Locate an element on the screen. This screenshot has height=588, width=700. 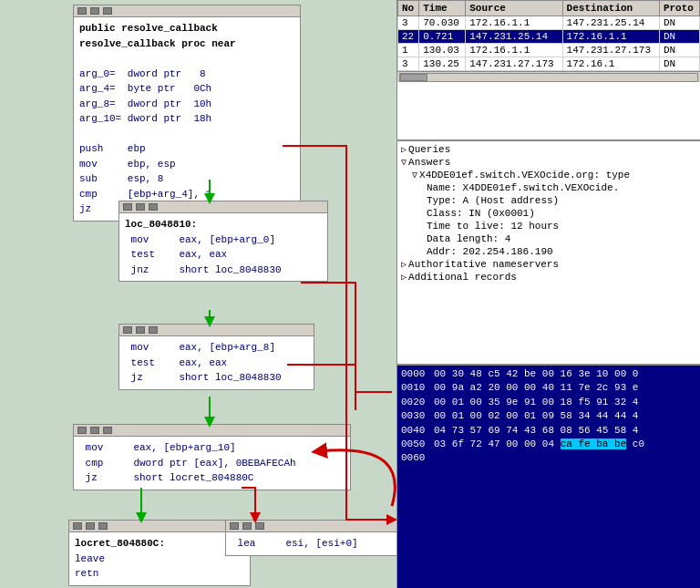
answers-item: ▽ Answers is located at coordinates (549, 162).